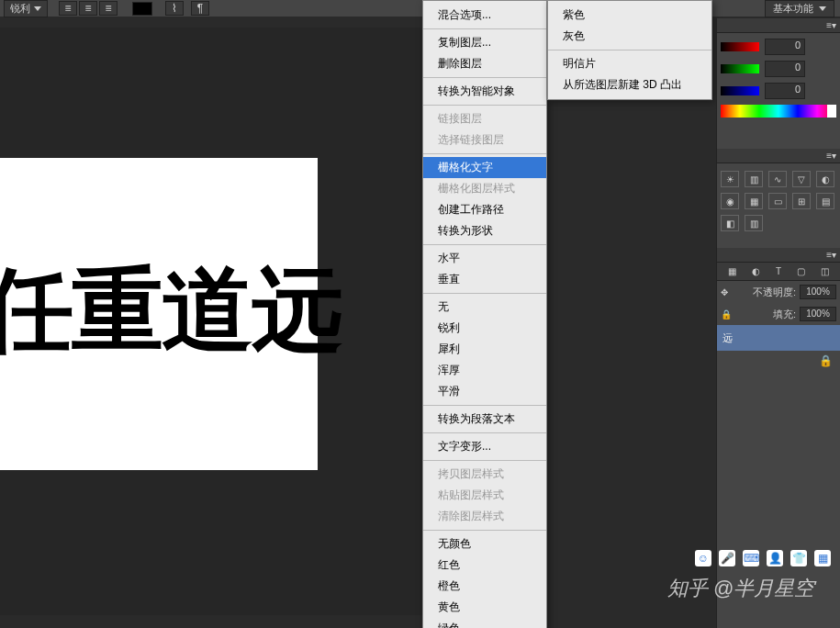 Image resolution: width=840 pixels, height=628 pixels. What do you see at coordinates (740, 69) in the screenshot?
I see `green-slider` at bounding box center [740, 69].